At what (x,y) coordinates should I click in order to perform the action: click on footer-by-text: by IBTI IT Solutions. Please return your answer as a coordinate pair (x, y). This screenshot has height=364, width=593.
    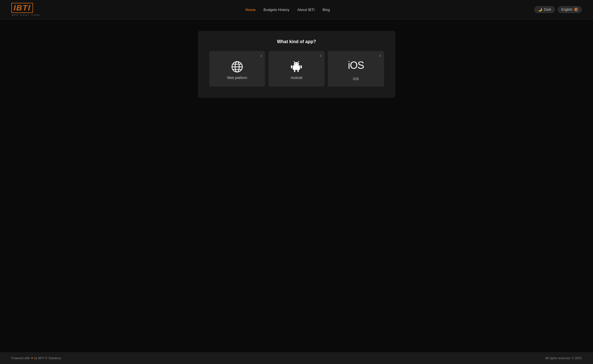
    Looking at the image, I should click on (48, 358).